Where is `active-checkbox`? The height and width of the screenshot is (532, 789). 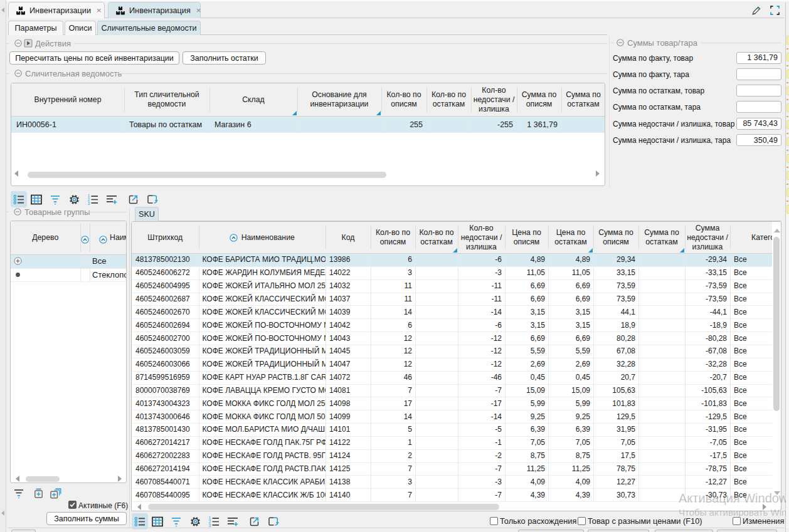
active-checkbox is located at coordinates (73, 505).